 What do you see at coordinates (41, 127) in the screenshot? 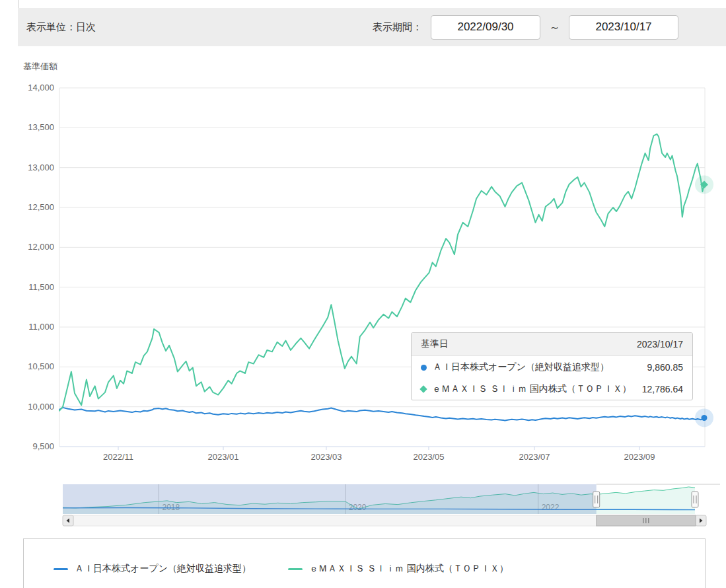
I see `y-tick-label: 13,500` at bounding box center [41, 127].